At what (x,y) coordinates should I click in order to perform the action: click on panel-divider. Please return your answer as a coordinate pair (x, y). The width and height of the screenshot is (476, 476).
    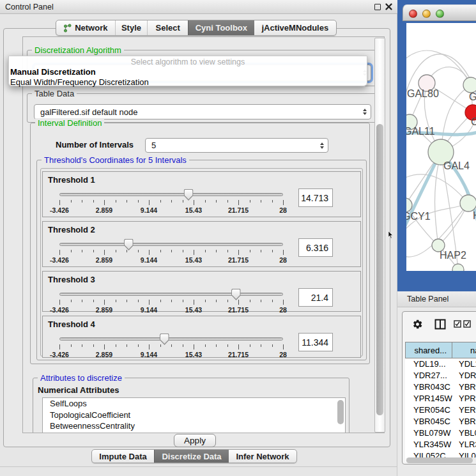
    Looking at the image, I should click on (199, 466).